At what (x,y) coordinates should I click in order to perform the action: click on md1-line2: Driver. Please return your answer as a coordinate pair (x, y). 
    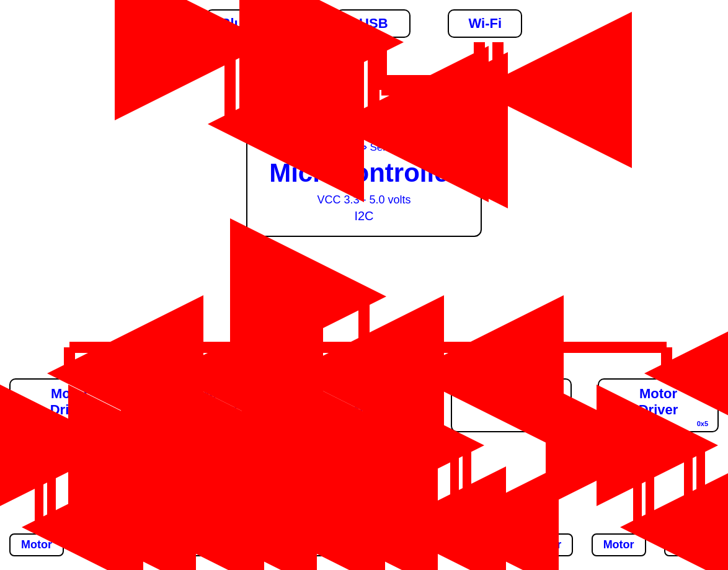
    Looking at the image, I should click on (70, 409).